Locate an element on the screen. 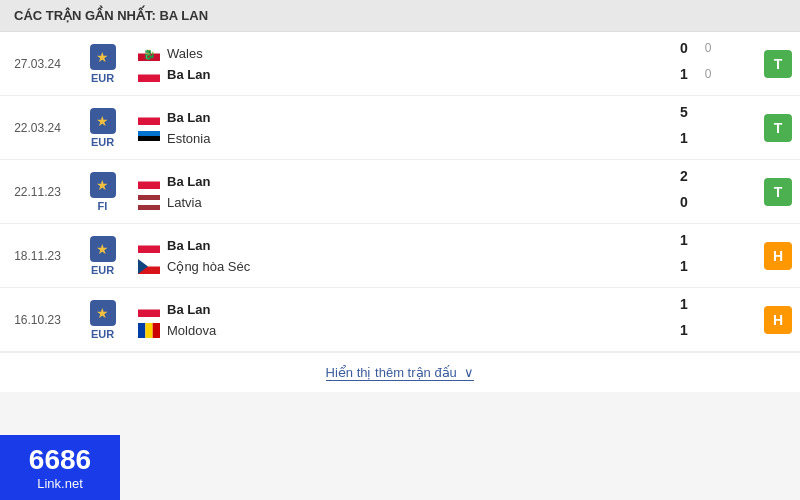  show-more-label: Hiển thị thêm trận đấu ∨ is located at coordinates (400, 373).